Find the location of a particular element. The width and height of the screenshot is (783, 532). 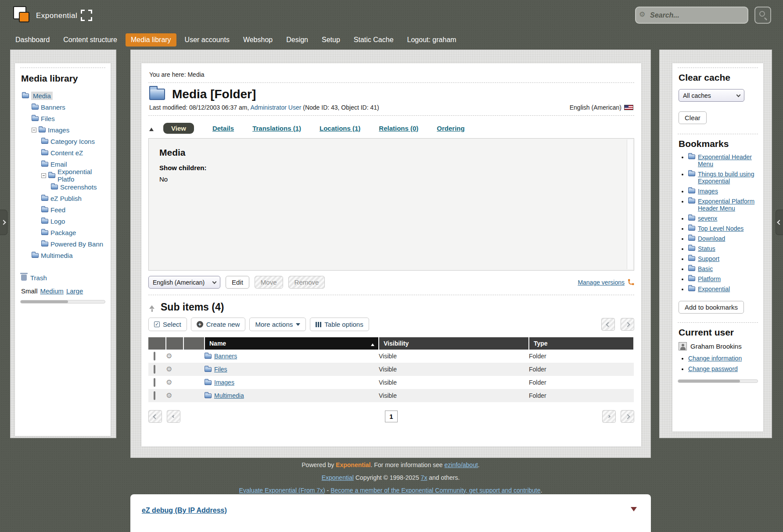

view-box-scrollbar is located at coordinates (630, 204).